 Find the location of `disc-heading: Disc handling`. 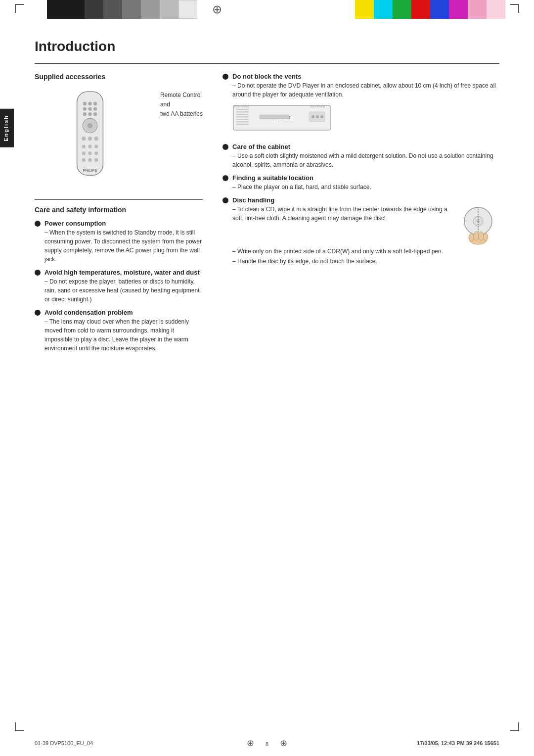

disc-heading: Disc handling is located at coordinates (366, 200).